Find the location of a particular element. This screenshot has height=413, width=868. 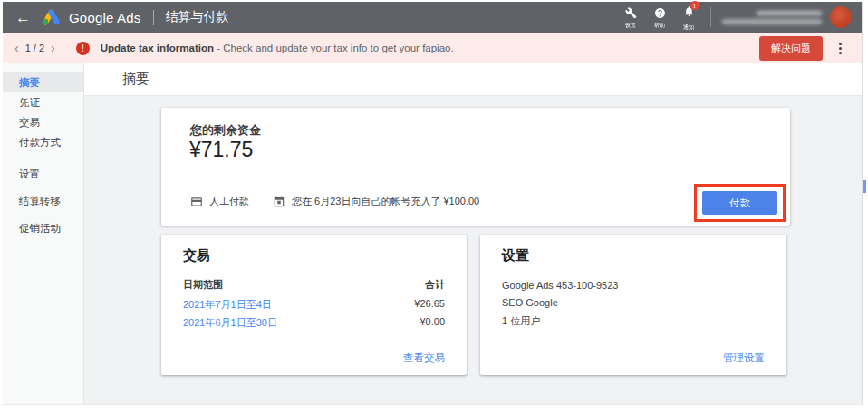

help-tool-button: 帮助 is located at coordinates (660, 18).